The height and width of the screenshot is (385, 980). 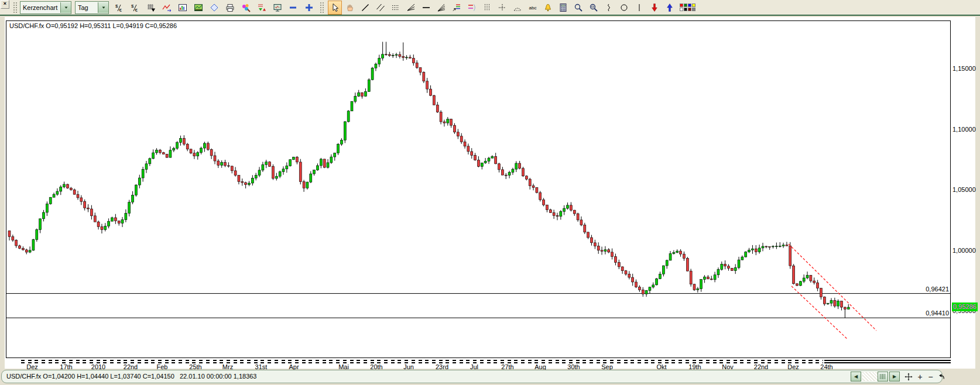 What do you see at coordinates (309, 8) in the screenshot?
I see `zoom-plus-icon` at bounding box center [309, 8].